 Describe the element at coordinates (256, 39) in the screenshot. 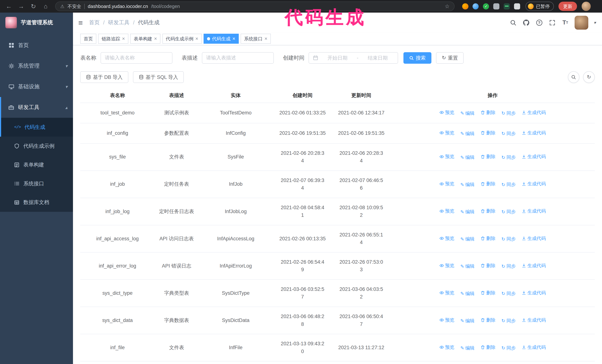

I see `tag-system-api: 系统接口` at that location.